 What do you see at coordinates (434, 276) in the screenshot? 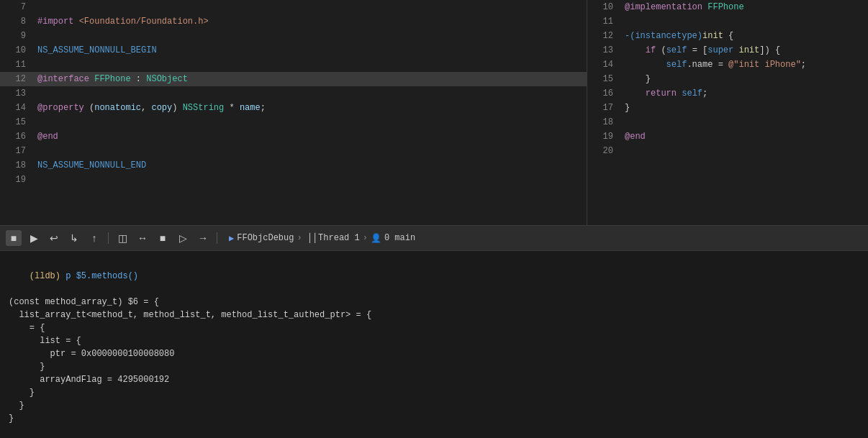
I see `console-line-1: (lldb) p $5.methods()` at bounding box center [434, 276].